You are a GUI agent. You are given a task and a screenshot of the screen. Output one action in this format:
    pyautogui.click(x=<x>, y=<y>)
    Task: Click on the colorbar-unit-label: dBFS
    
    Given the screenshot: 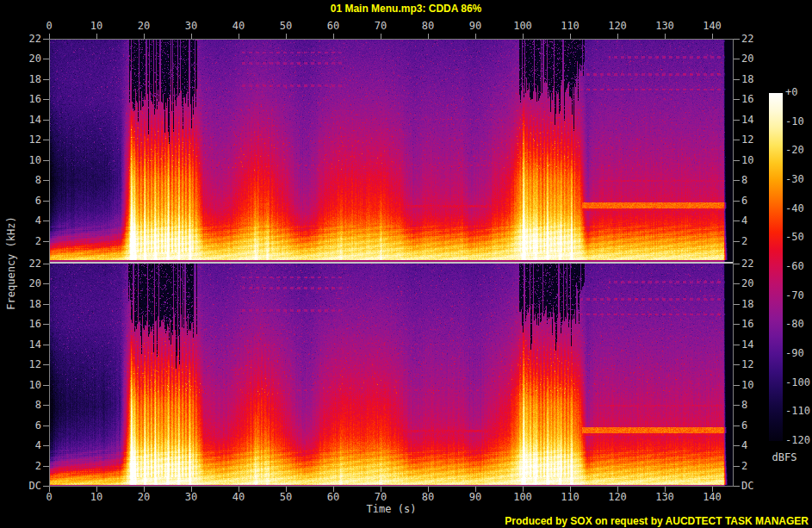 What is the action you would take?
    pyautogui.click(x=784, y=457)
    